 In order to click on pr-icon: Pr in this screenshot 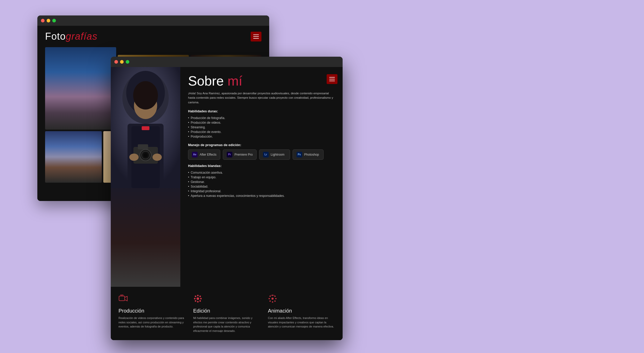, I will do `click(230, 155)`.